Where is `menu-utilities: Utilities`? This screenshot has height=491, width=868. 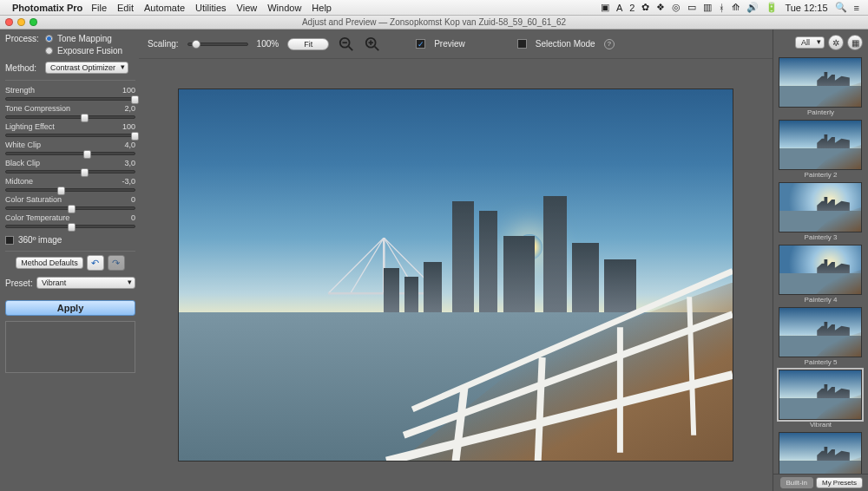
menu-utilities: Utilities is located at coordinates (210, 8).